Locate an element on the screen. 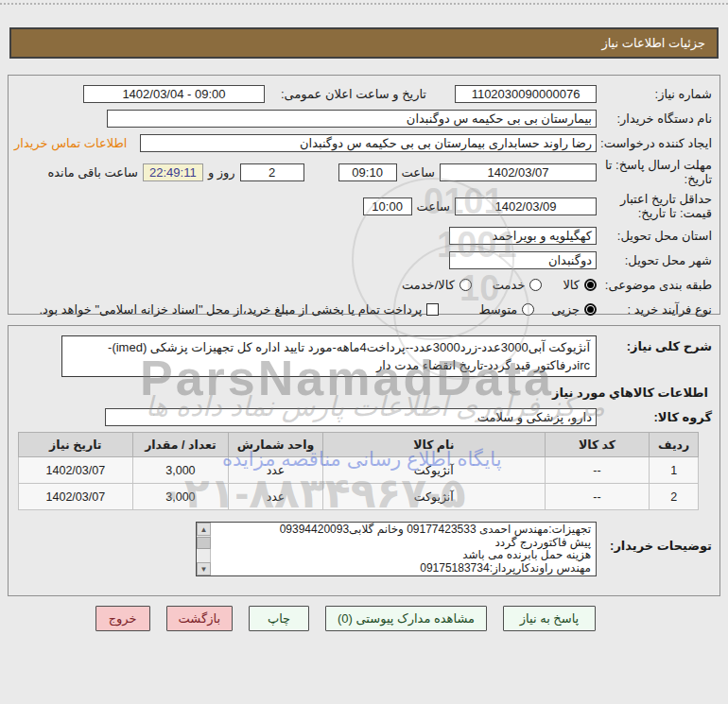  creator-input: رضا راوند حسابداری بیمارستان بی بی حکیمه… is located at coordinates (369, 144).